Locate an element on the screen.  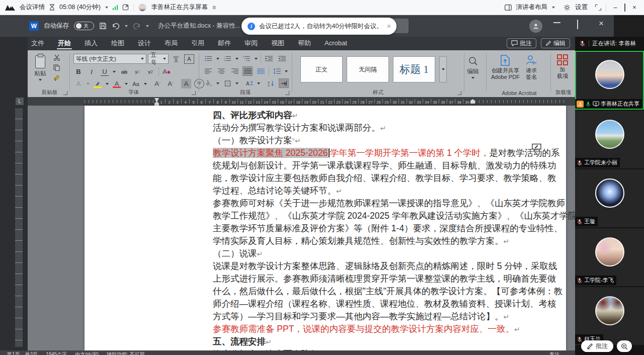
tab-视图: 视图 is located at coordinates (278, 43).